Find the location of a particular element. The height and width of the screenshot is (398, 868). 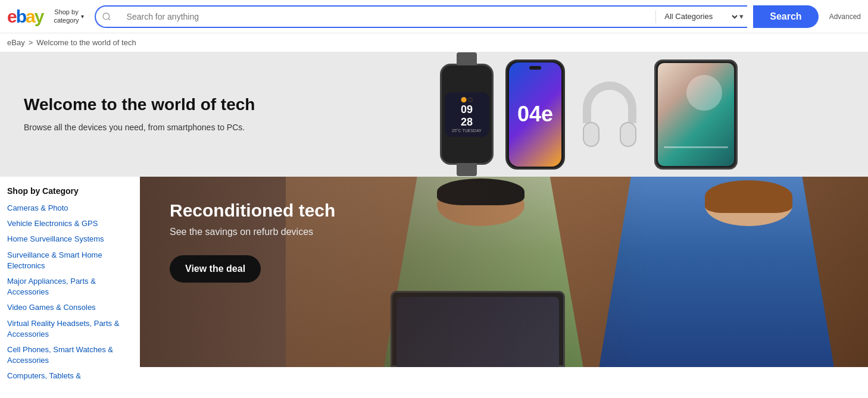

view-deal-button: View the deal is located at coordinates (216, 269).